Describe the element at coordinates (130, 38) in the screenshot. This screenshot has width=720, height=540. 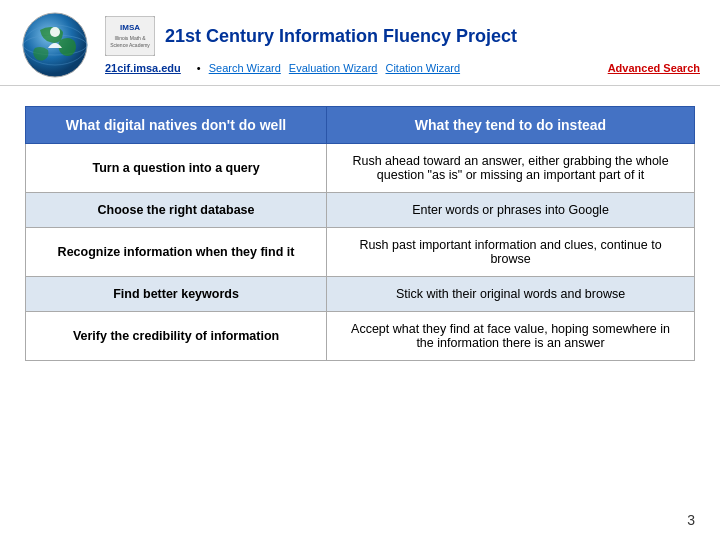
I see `svg-text: Illinois Math &` at that location.